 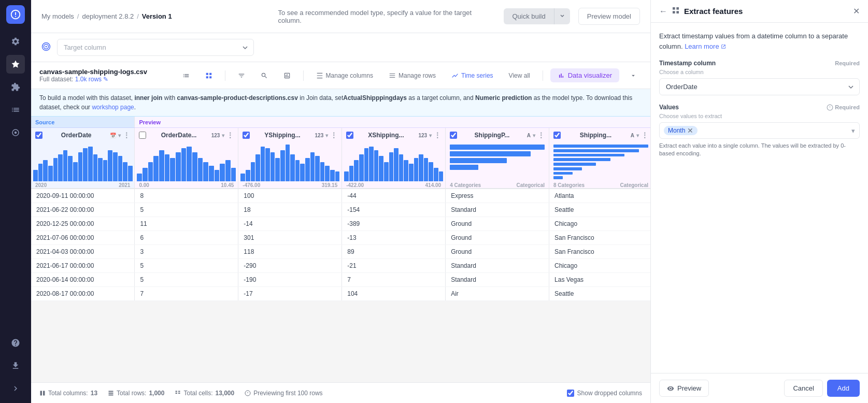 I want to click on footer-columns: Total columns: 13, so click(x=68, y=393).